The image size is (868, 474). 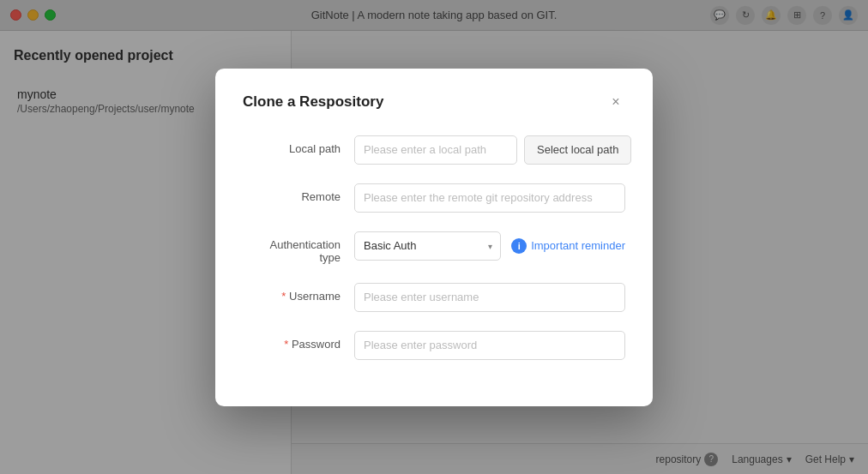 What do you see at coordinates (490, 297) in the screenshot?
I see `username-input` at bounding box center [490, 297].